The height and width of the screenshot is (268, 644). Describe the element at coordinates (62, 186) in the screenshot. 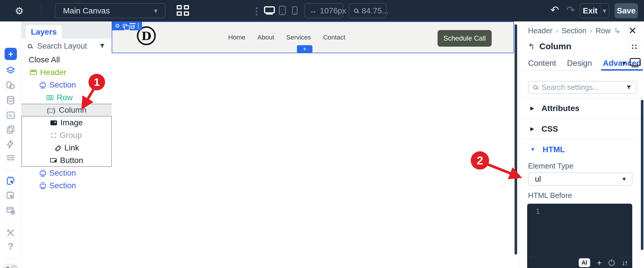

I see `layer-label: Section` at that location.